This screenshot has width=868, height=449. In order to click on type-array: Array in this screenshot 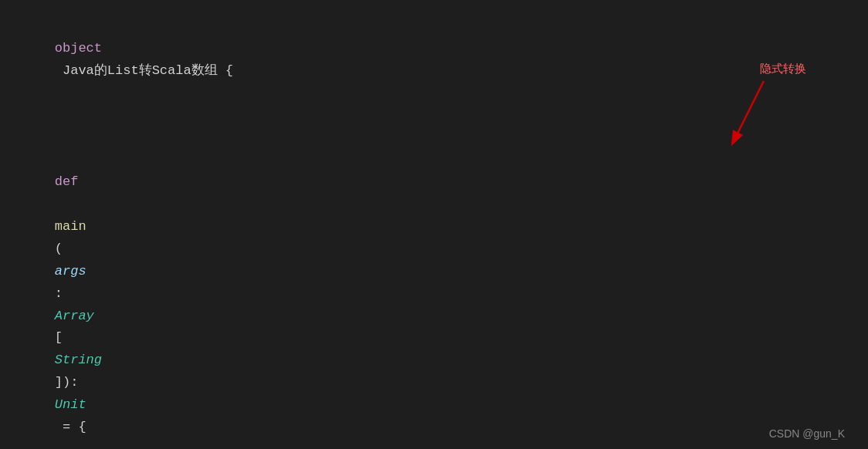, I will do `click(74, 316)`.